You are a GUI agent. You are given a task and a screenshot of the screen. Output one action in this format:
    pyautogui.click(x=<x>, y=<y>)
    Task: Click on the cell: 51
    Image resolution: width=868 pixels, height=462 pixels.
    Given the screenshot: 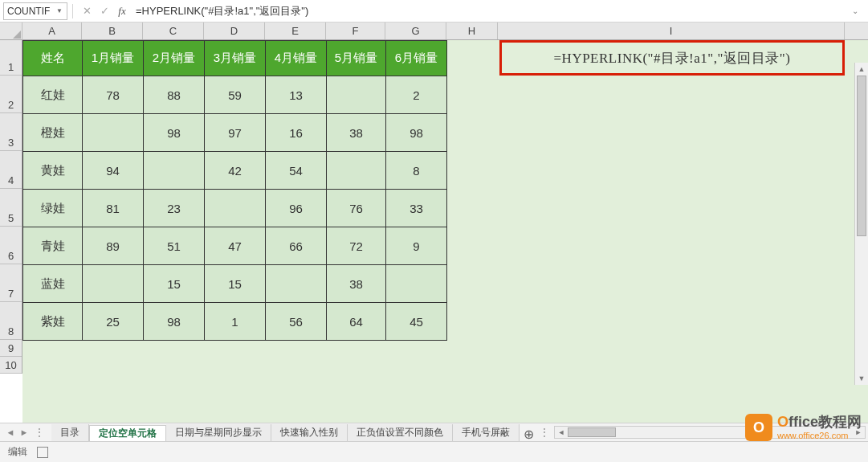 What is the action you would take?
    pyautogui.click(x=174, y=246)
    